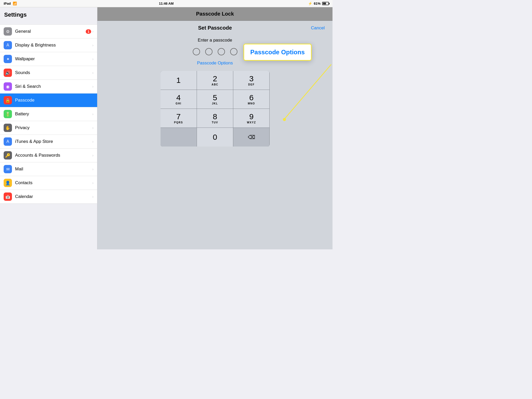 The width and height of the screenshot is (532, 399). Describe the element at coordinates (93, 87) in the screenshot. I see `chevron-siri: ›` at that location.